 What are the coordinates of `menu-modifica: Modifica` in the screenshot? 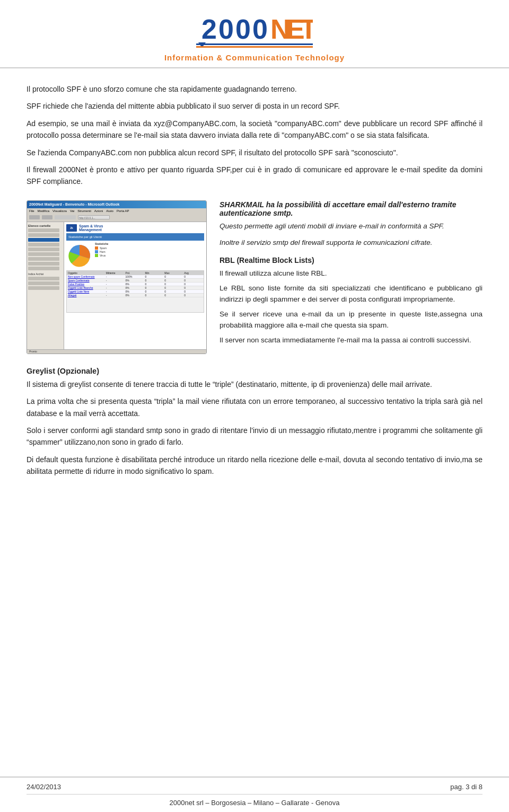 It's located at (43, 211).